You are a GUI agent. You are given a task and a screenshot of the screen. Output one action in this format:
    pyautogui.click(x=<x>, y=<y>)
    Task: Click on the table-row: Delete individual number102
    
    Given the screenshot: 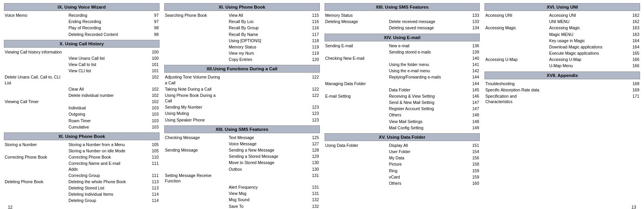 What is the action you would take?
    pyautogui.click(x=82, y=95)
    